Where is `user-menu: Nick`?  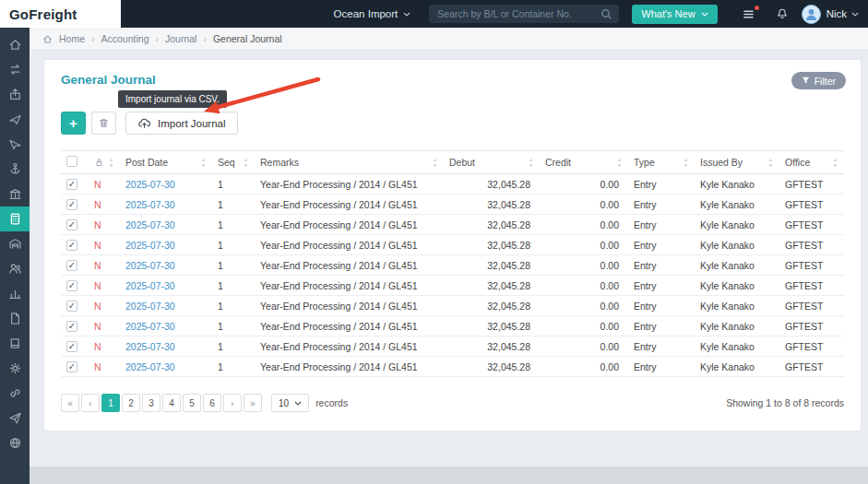
user-menu: Nick is located at coordinates (843, 14).